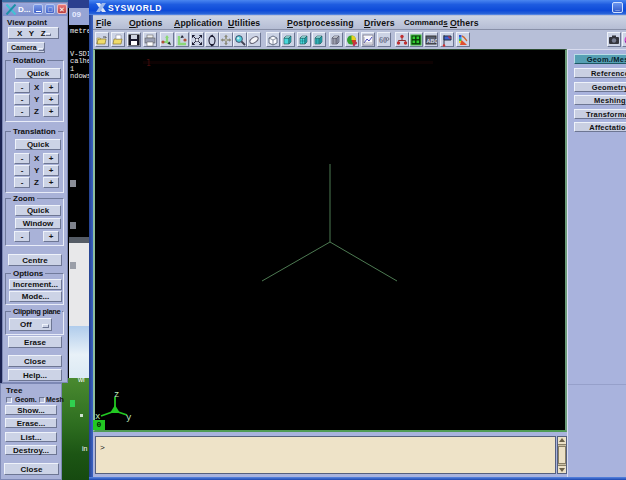 This screenshot has width=626, height=480. I want to click on svg-text: ABC, so click(432, 41).